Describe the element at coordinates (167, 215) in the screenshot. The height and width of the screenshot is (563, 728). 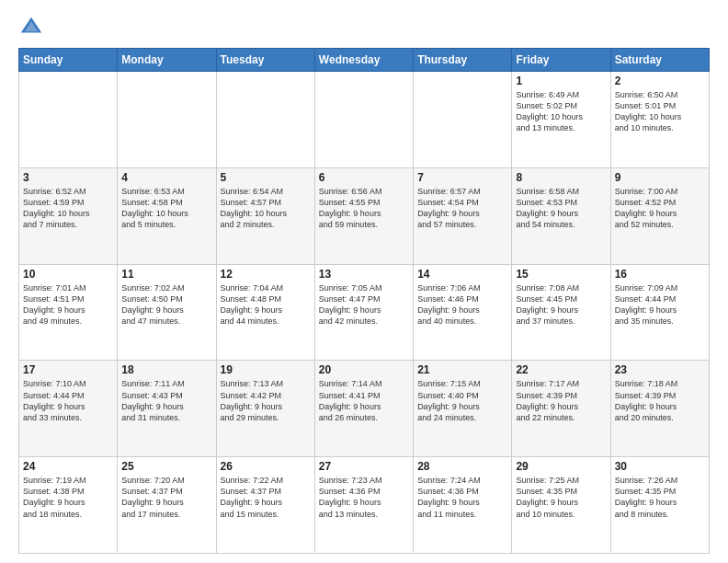
I see `calendar-cell: 4Sunrise: 6:53 AM Sunset: 4:58 PM Daylig…` at that location.